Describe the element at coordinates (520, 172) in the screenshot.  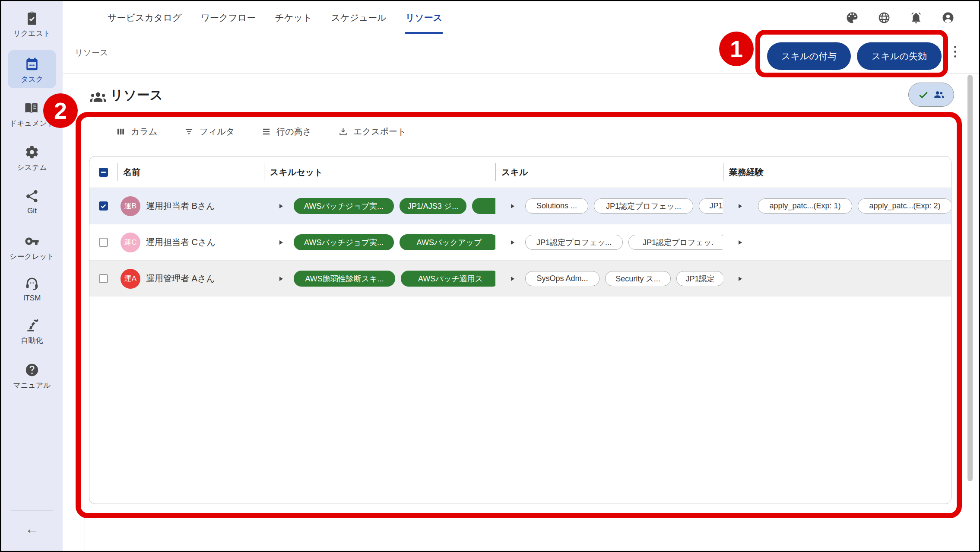
I see `table-header-row: 名前 スキルセット スキル 業務経験` at that location.